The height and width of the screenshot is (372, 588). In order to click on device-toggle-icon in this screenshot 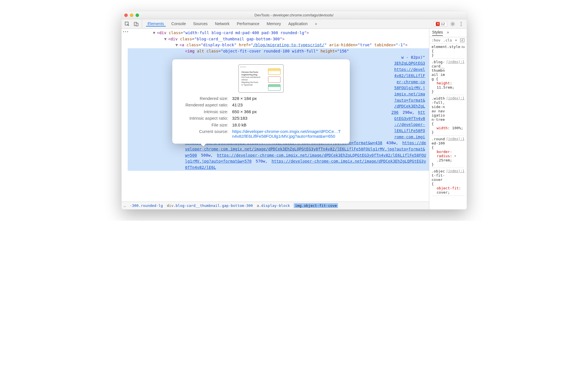, I will do `click(136, 24)`.